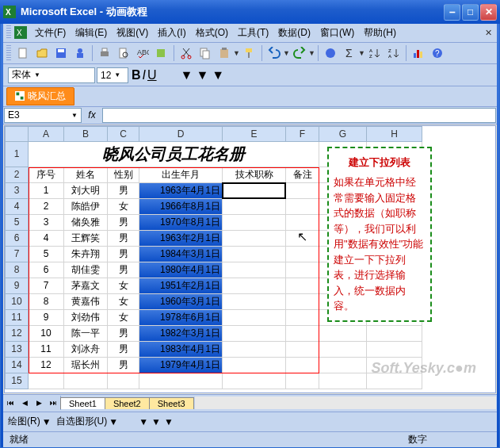  Describe the element at coordinates (17, 350) in the screenshot. I see `row-header-13: 13` at that location.